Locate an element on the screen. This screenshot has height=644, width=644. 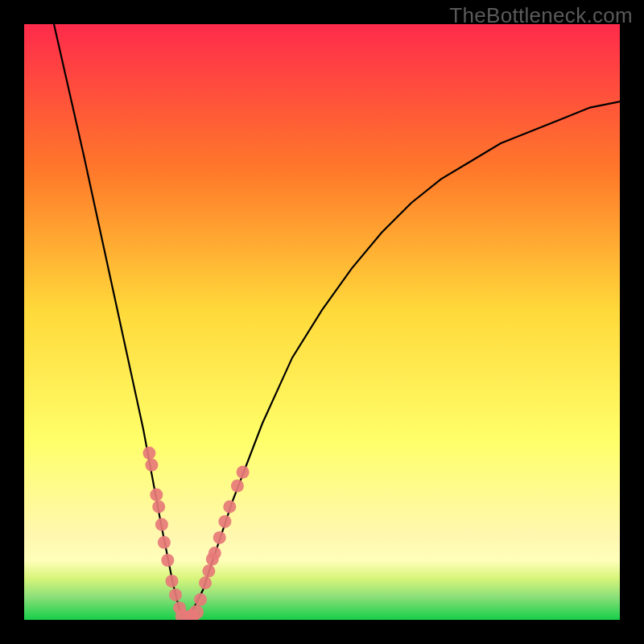
watermark-text: TheBottleneck.com is located at coordinates (541, 16).